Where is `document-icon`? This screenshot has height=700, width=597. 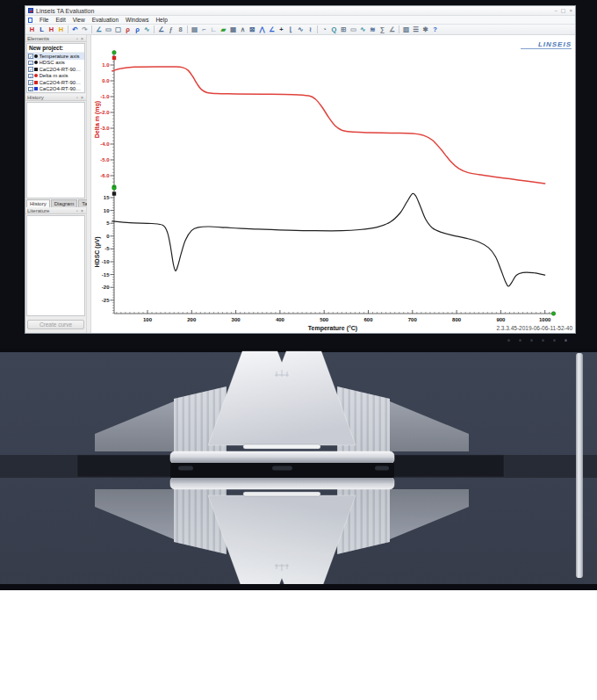
document-icon is located at coordinates (30, 20).